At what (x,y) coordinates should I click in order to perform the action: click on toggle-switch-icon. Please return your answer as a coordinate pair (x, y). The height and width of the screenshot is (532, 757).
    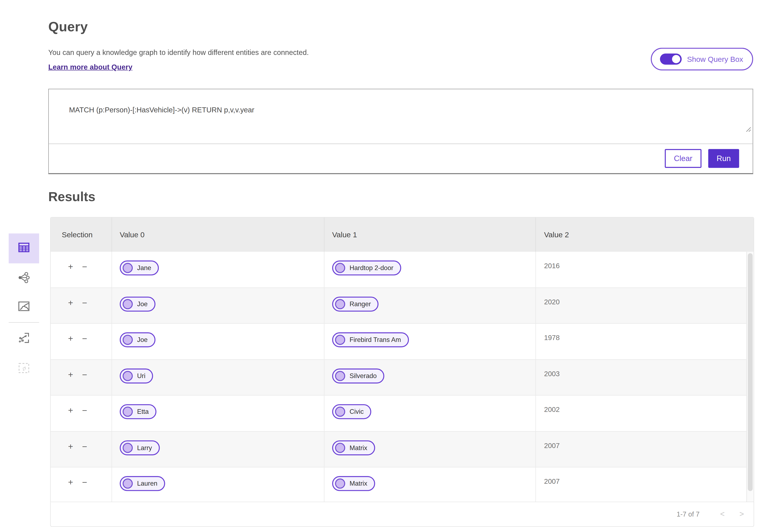
    Looking at the image, I should click on (671, 59).